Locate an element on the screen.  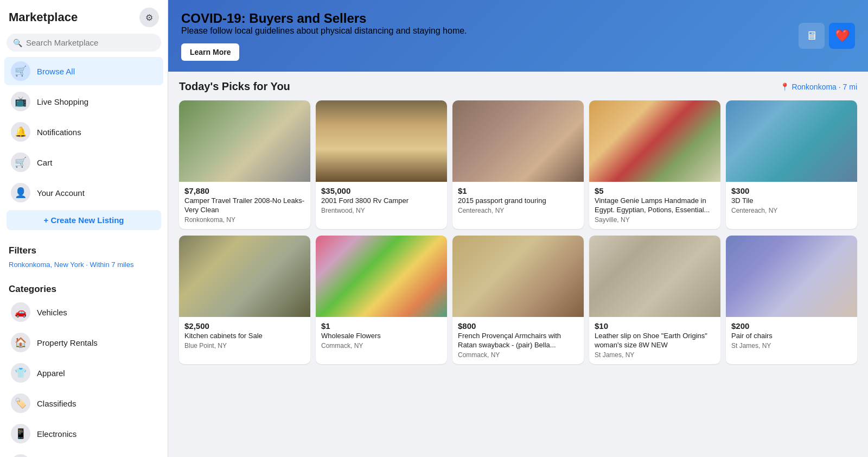
filters-label: Filters is located at coordinates (84, 250).